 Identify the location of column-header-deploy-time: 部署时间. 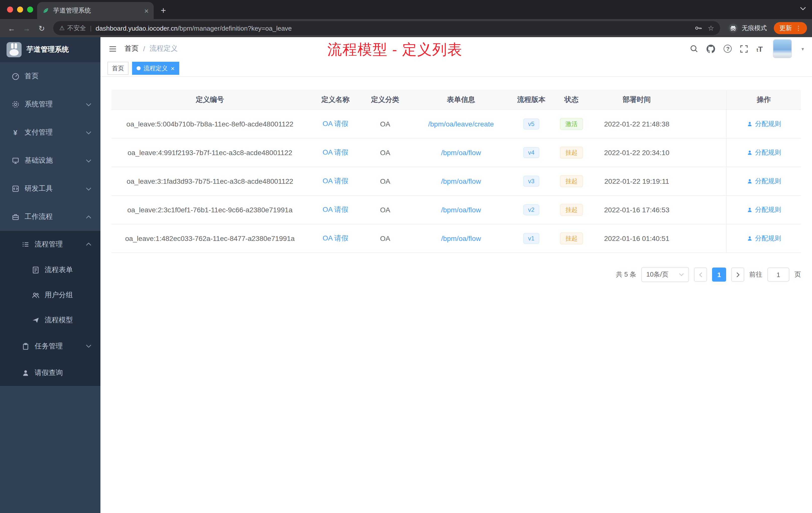
(637, 100).